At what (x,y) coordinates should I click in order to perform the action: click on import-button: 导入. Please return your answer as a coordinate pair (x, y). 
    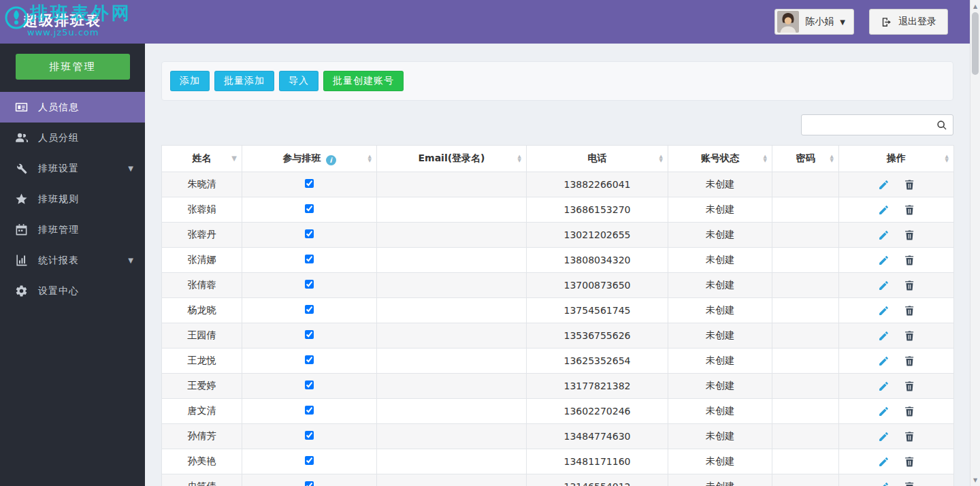
    Looking at the image, I should click on (299, 81).